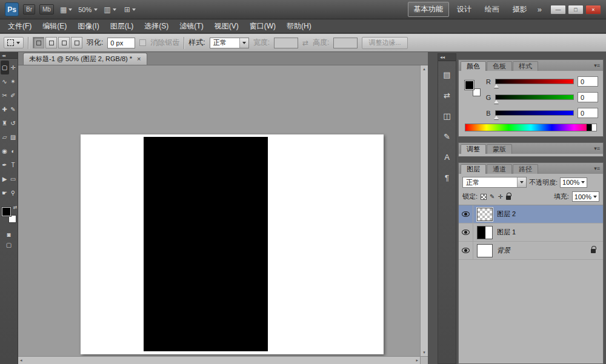  Describe the element at coordinates (492, 10) in the screenshot. I see `workspace-painting-button: 绘画` at that location.